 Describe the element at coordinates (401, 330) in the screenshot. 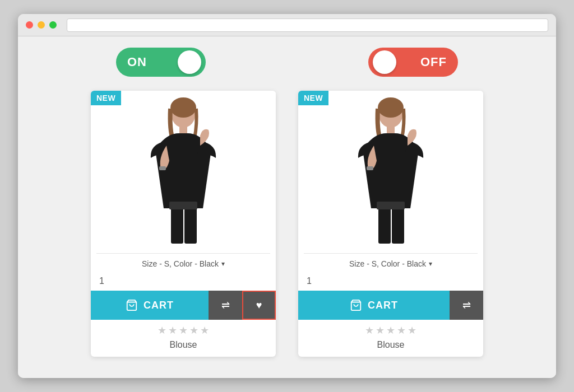

I see `star-2-4: ★` at that location.